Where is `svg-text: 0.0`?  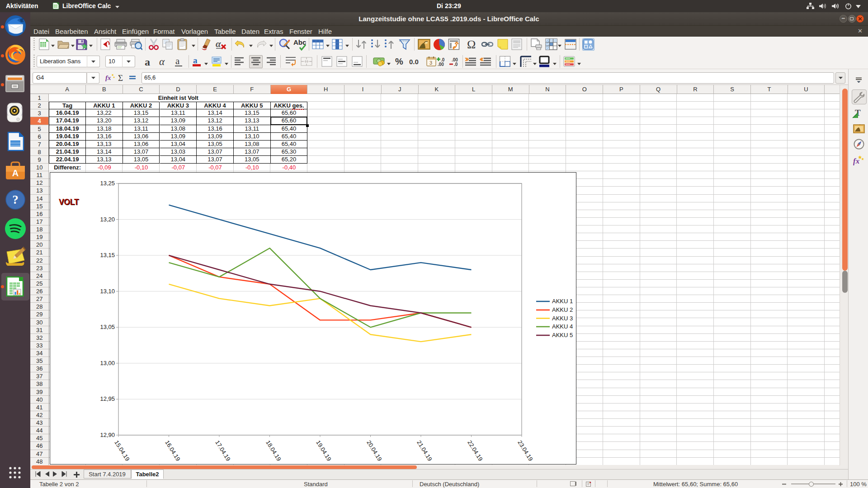 svg-text: 0.0 is located at coordinates (414, 61).